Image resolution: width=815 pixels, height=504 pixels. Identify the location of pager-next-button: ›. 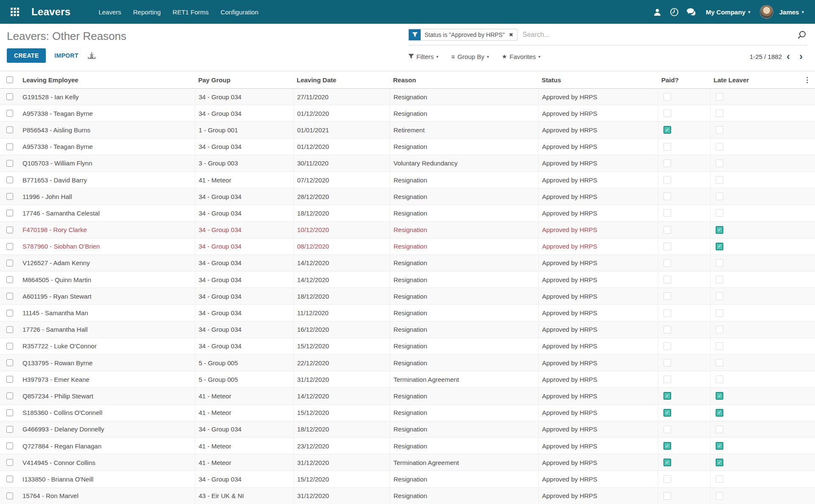
(801, 56).